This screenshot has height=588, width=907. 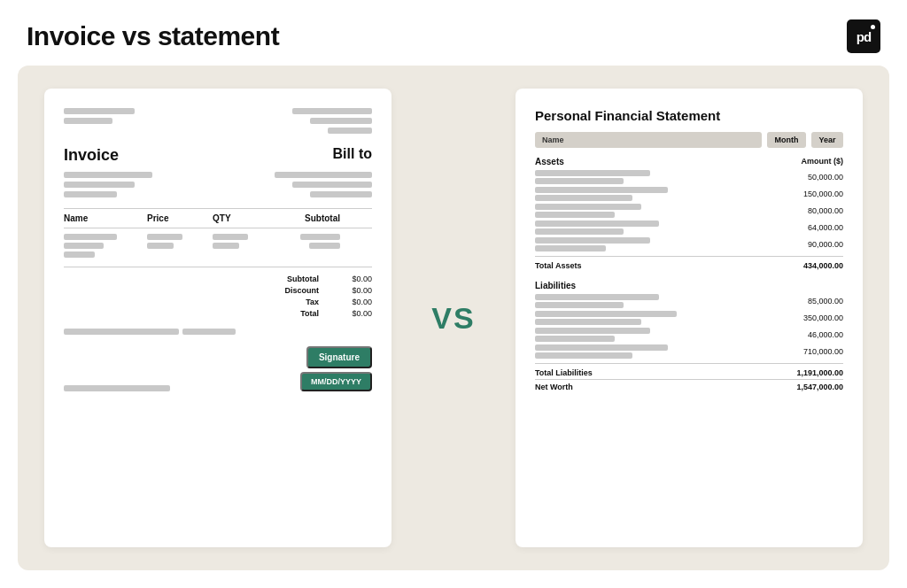 What do you see at coordinates (824, 318) in the screenshot?
I see `liability-value-2: 350,000.00` at bounding box center [824, 318].